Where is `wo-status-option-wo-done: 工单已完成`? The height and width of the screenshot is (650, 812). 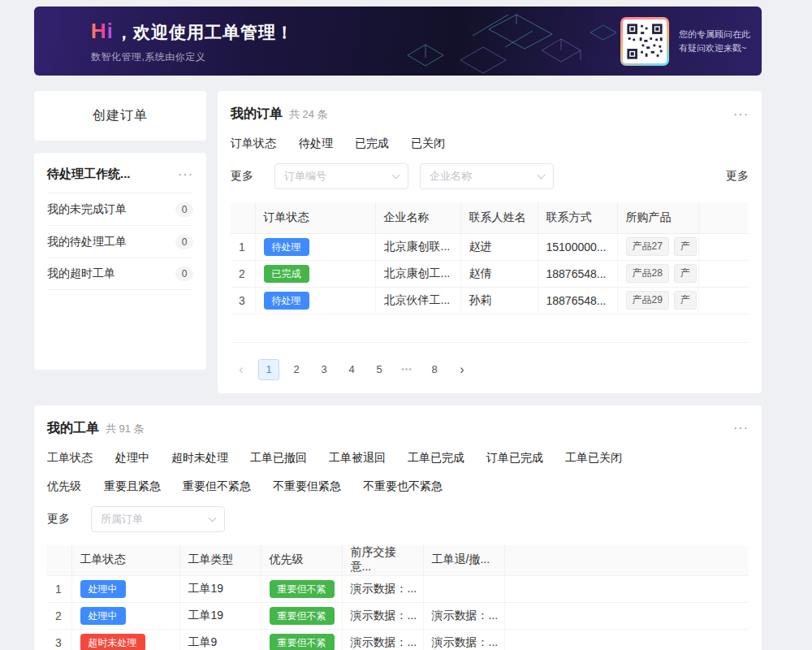 wo-status-option-wo-done: 工单已完成 is located at coordinates (436, 458).